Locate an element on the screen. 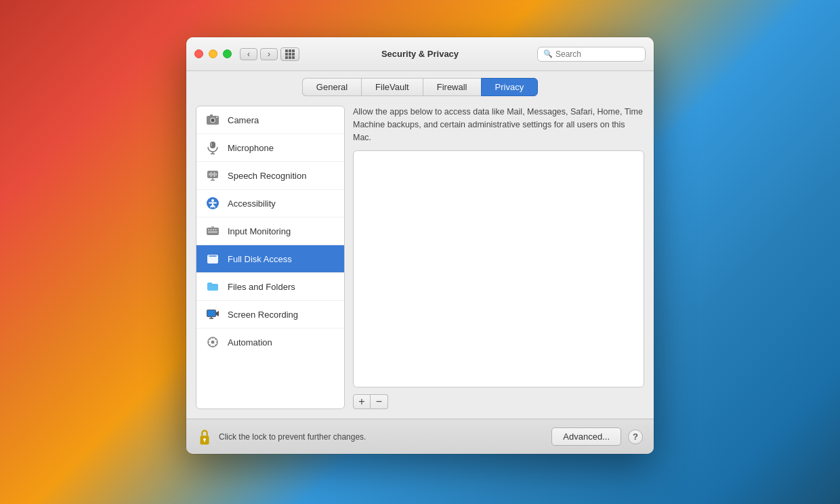  search-input is located at coordinates (597, 54).